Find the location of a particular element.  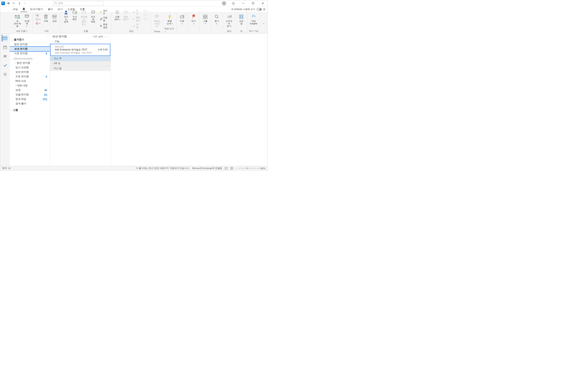

nav-mail is located at coordinates (5, 38).